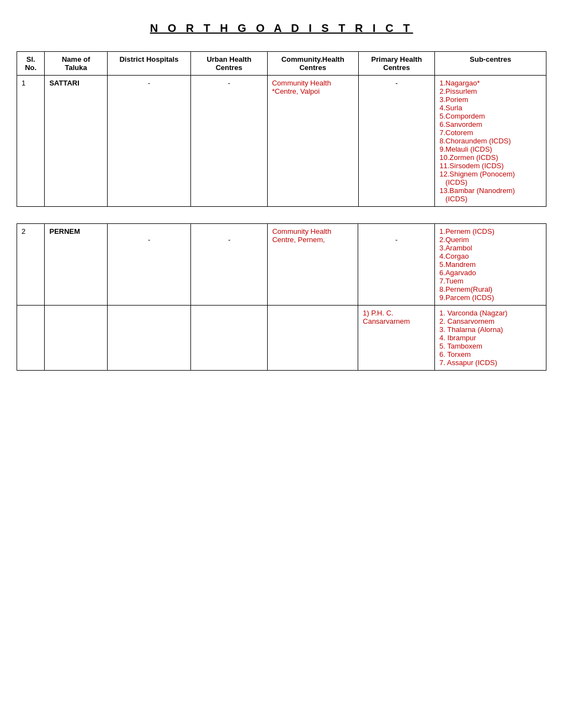  I want to click on cell-name-2b, so click(76, 338).